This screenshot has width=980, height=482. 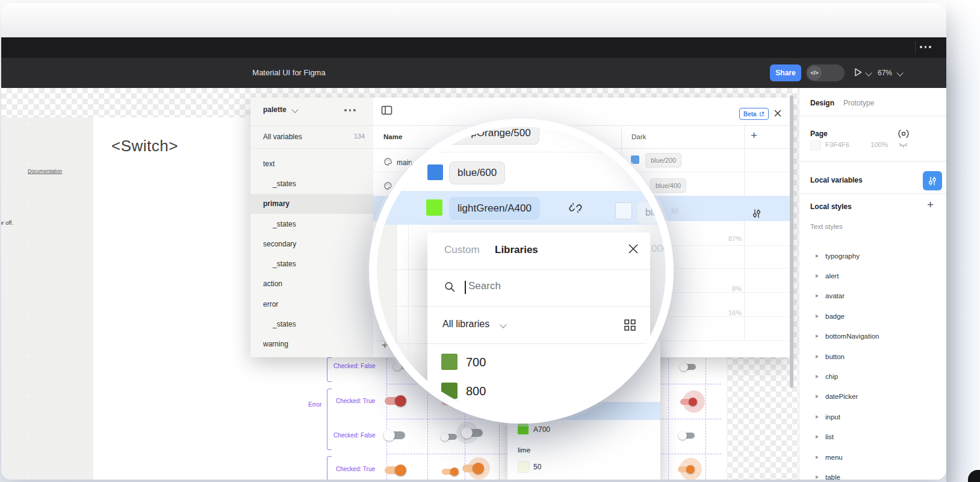 I want to click on library-group-label: lime, so click(x=524, y=450).